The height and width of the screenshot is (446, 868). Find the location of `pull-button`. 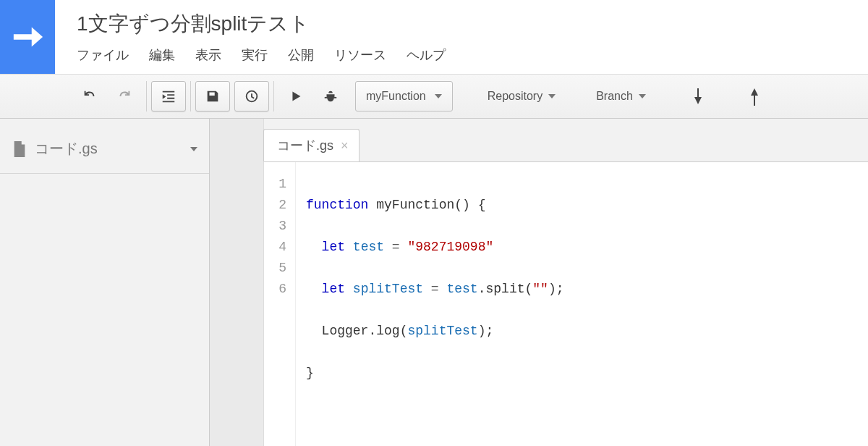

pull-button is located at coordinates (698, 96).